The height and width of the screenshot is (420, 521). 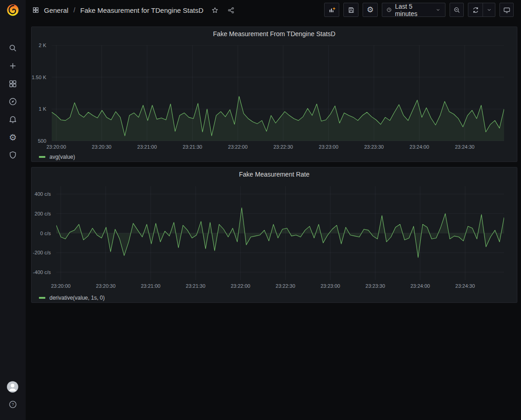 I want to click on breadcrumb-folder: General, so click(x=56, y=10).